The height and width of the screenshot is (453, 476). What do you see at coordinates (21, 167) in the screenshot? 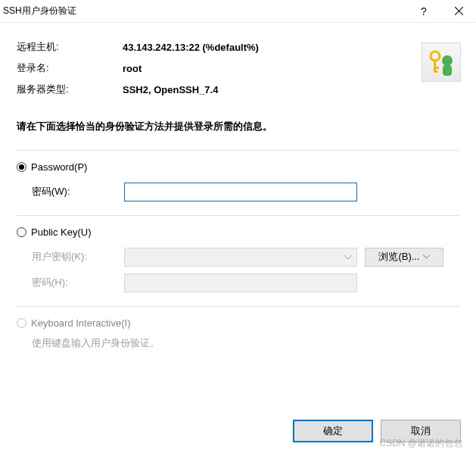
I see `password-radio` at bounding box center [21, 167].